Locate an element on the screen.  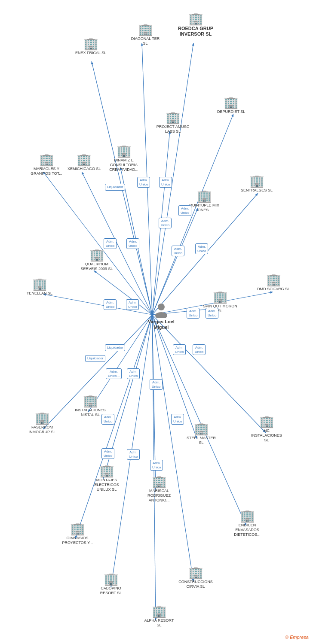
badge-adm-22: Adm.Unico is located at coordinates (108, 453).